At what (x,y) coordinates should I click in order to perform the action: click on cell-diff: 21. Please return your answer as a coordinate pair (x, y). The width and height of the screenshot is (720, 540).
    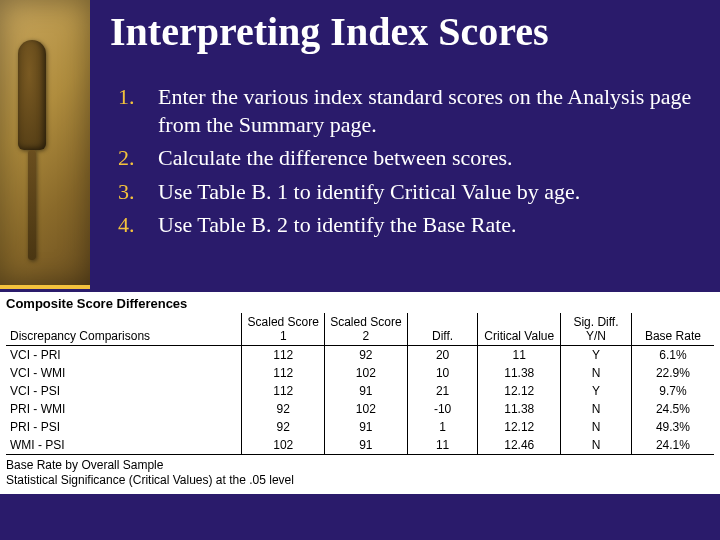
    Looking at the image, I should click on (442, 391).